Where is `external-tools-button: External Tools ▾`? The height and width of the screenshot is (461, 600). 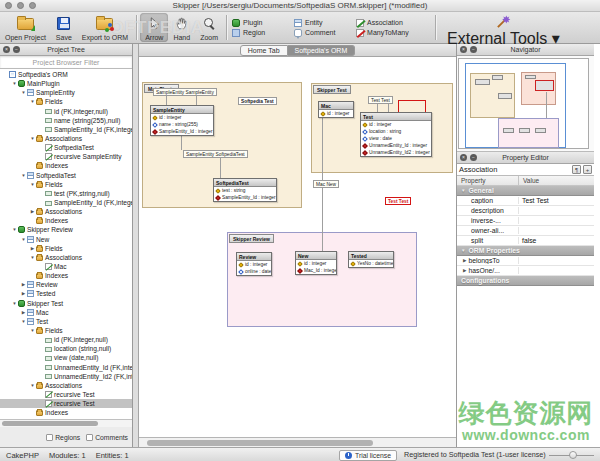 external-tools-button: External Tools ▾ is located at coordinates (504, 28).